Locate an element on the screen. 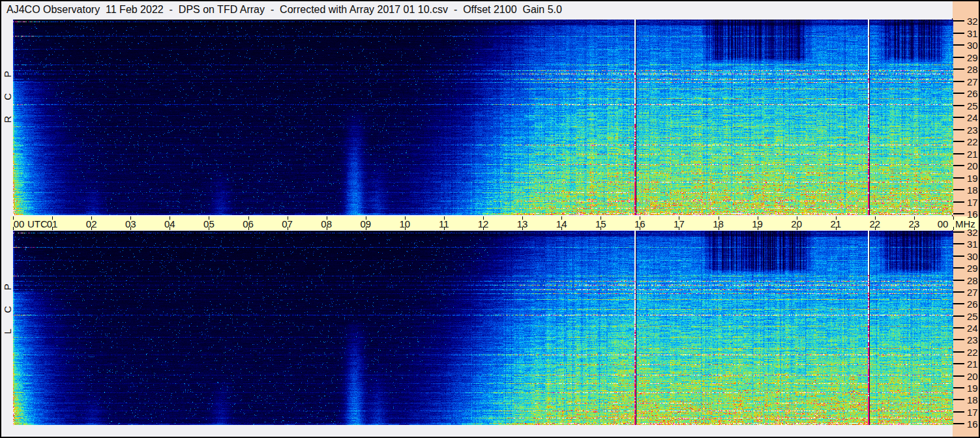 The width and height of the screenshot is (980, 438). time-label: 14 is located at coordinates (562, 224).